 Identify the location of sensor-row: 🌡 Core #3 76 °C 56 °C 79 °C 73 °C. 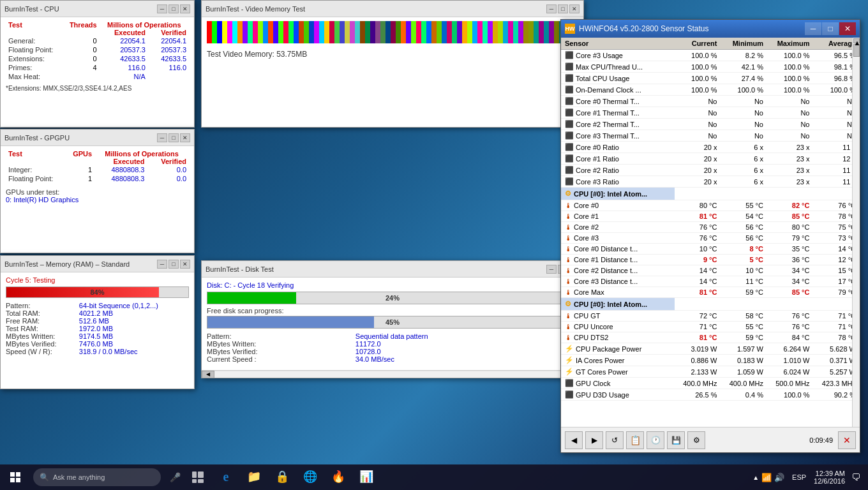
(710, 239).